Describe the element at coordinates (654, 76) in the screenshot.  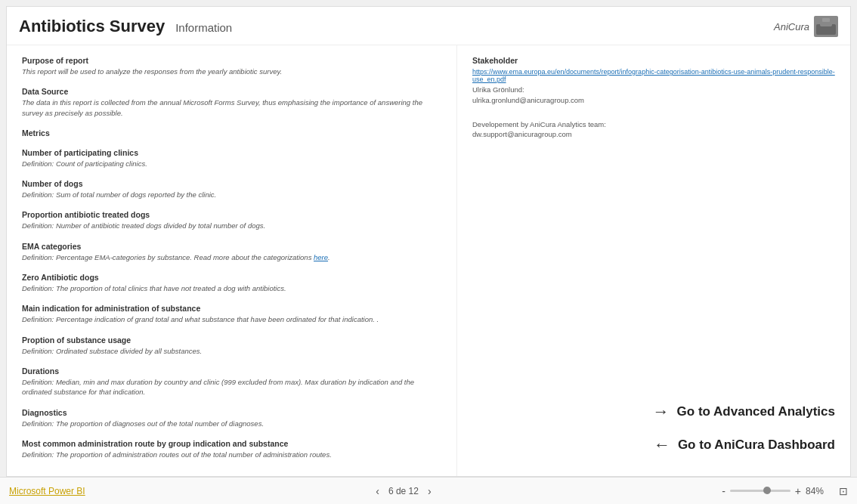
I see `stakeholder-link: https://www.ema.europa.eu/en/documents/r…` at that location.